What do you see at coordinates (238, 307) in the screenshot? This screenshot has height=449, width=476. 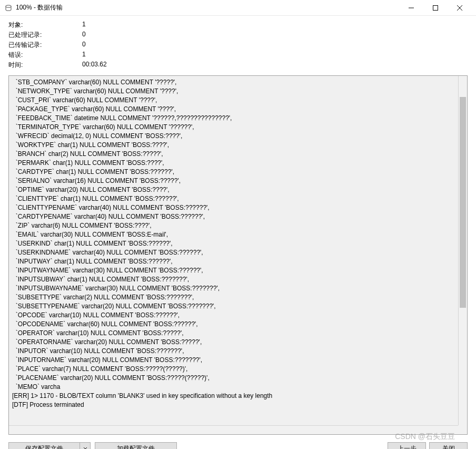 I see `log-line: `SUBSETTYPENAME` varchar(20) NULL COMMEN…` at bounding box center [238, 307].